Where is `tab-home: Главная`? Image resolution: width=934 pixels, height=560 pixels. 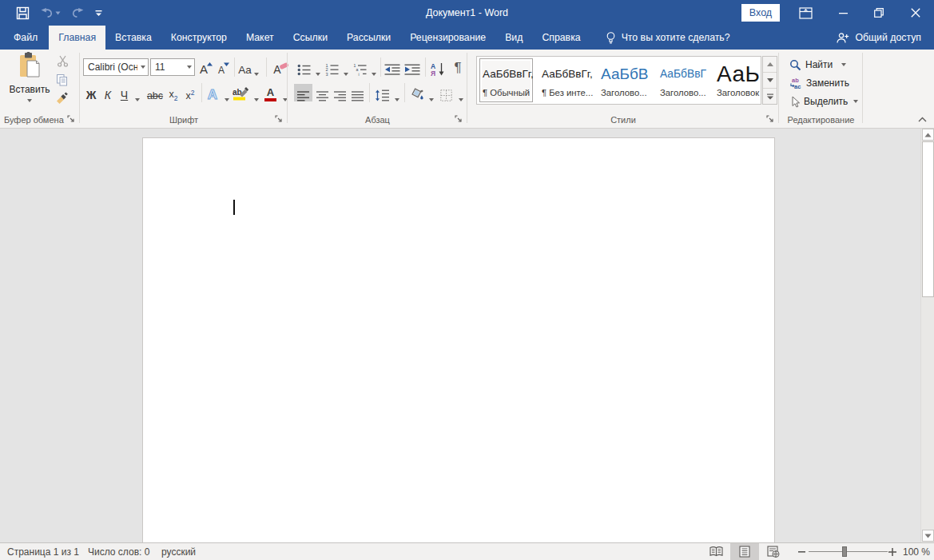
tab-home: Главная is located at coordinates (77, 38).